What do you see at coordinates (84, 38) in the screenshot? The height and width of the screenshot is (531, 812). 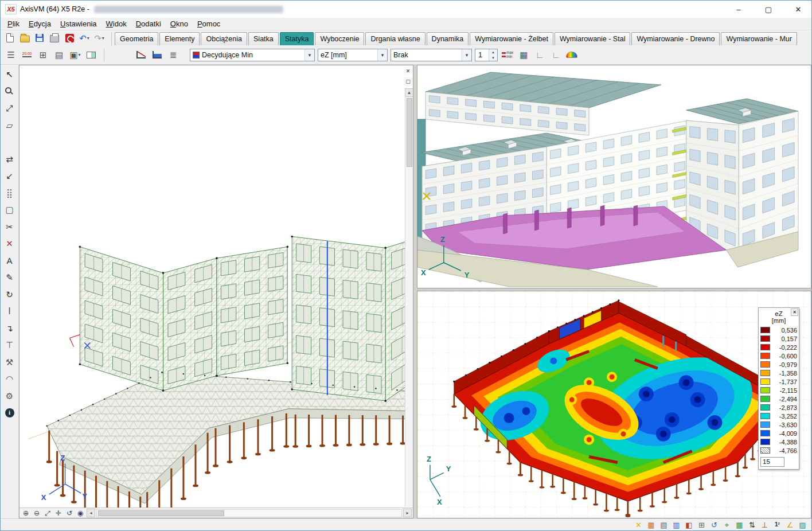 I see `undo-button: ↶▾` at bounding box center [84, 38].